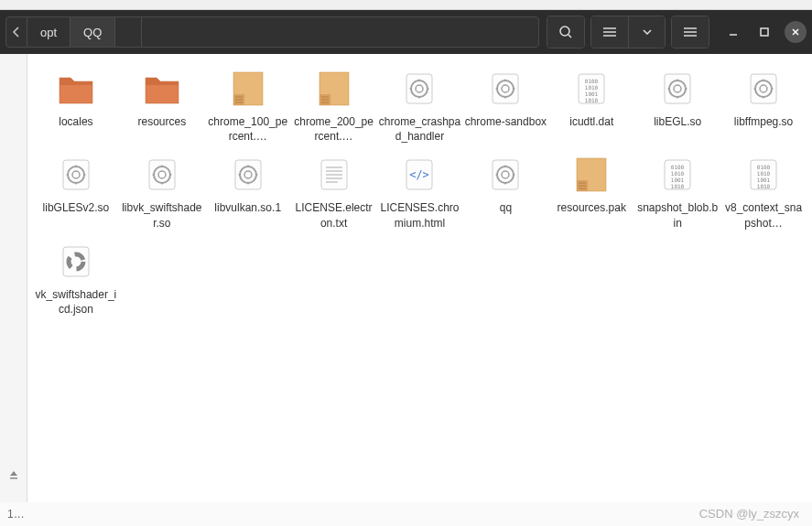  I want to click on file-item: icudtl.dat, so click(591, 105).